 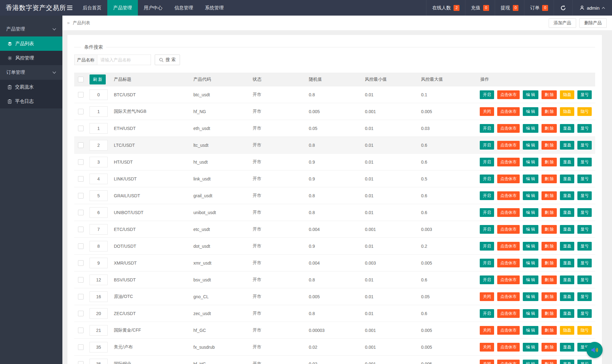 What do you see at coordinates (31, 29) in the screenshot?
I see `sidebar-section-product-management: 产品管理` at bounding box center [31, 29].